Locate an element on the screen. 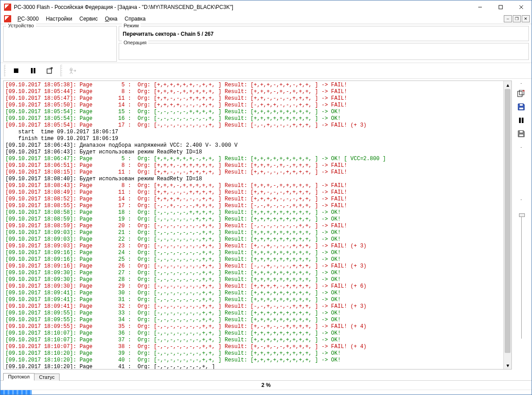 This screenshot has width=532, height=395. log-line: [09.10.2017 18:09:41]: Page 32 : Org: [-… is located at coordinates (253, 307).